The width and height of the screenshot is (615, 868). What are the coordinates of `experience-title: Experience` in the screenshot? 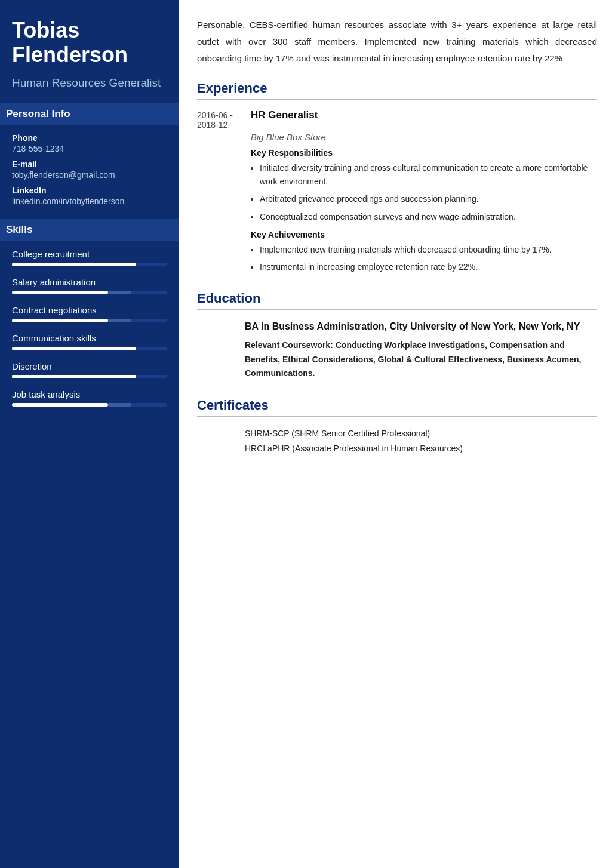 It's located at (397, 90).